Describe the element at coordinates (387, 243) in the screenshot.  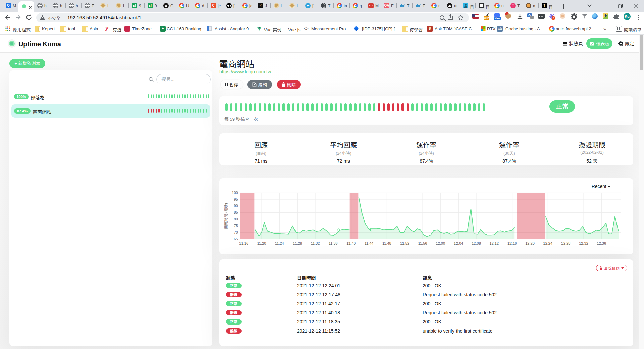
I see `svg-text: 11:48` at that location.